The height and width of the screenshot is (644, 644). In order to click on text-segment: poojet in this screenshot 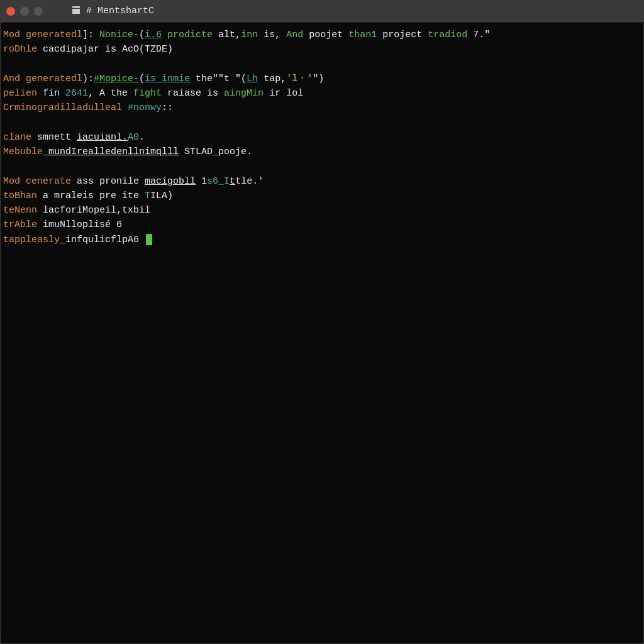, I will do `click(326, 35)`.